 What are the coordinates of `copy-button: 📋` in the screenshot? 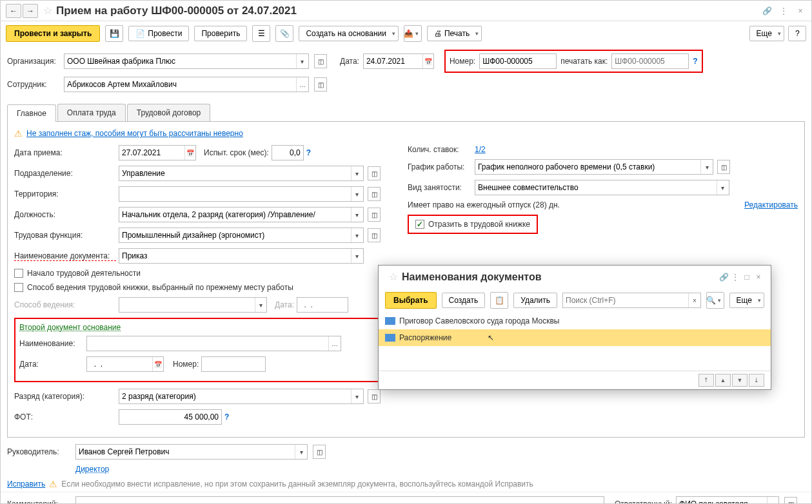 It's located at (499, 300).